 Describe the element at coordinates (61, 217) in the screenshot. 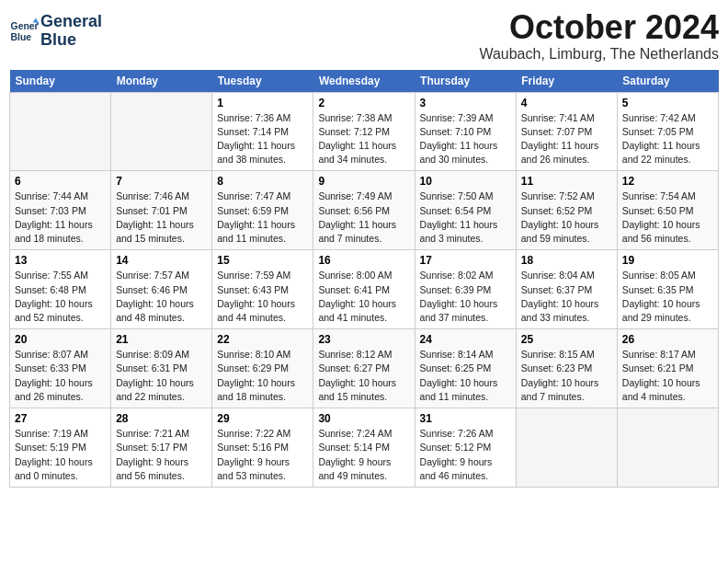

I see `day-info: Sunrise: 7:44 AM Sunset: 7:03 PM Dayligh…` at that location.